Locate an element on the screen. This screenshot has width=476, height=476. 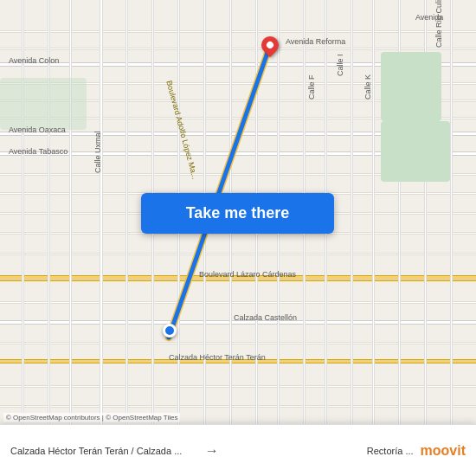
label-calle-k: Calle K is located at coordinates (368, 87).